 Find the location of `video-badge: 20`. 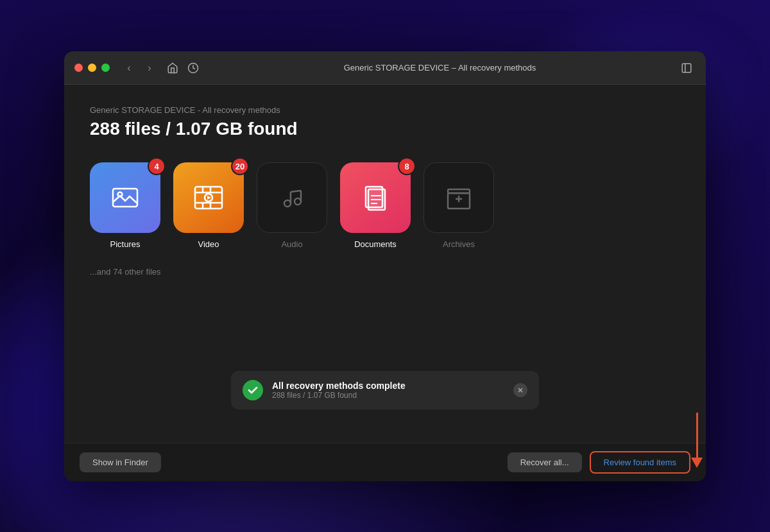

video-badge: 20 is located at coordinates (240, 166).